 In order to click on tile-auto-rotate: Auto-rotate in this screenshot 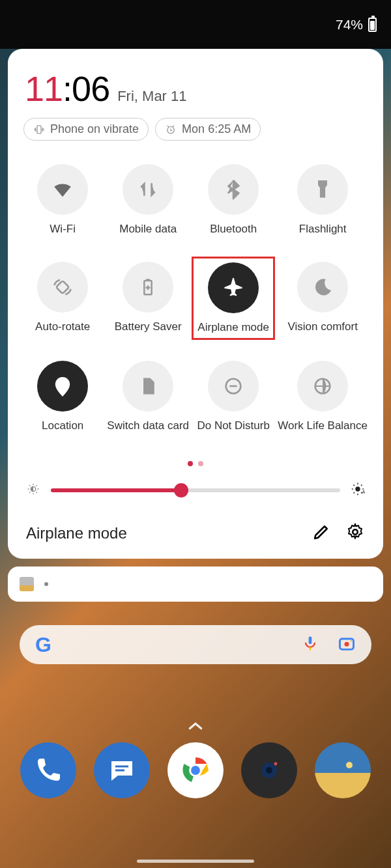, I will do `click(63, 298)`.